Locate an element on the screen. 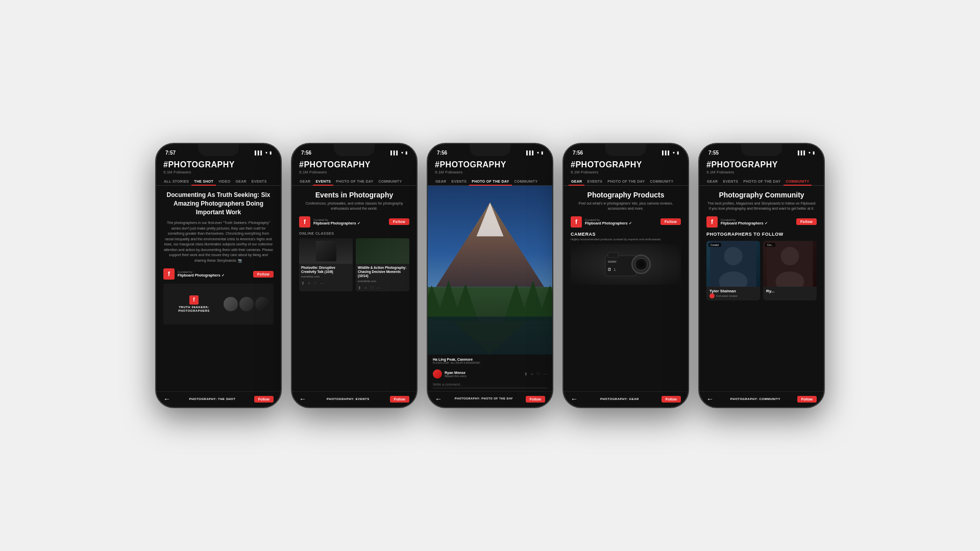 The image size is (980, 551). like-icon-2: ♡ is located at coordinates (372, 288).